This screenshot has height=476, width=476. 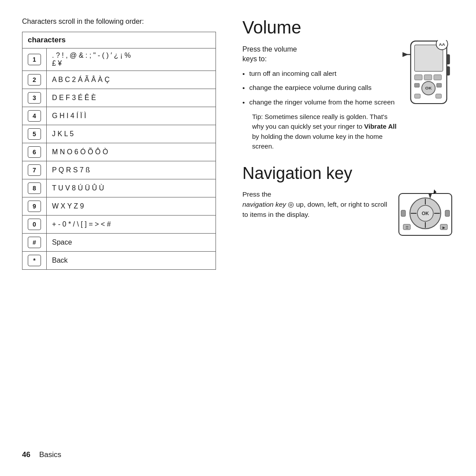 I want to click on table-row: 2A B C 2 Á Ã Â À Ç, so click(x=119, y=80).